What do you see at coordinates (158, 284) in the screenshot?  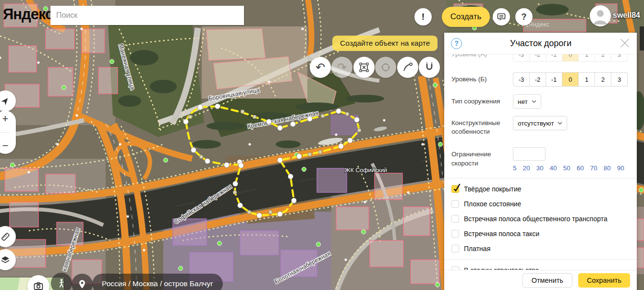 I see `breadcrumb-text: Россия / Москва / остров Балчуг` at bounding box center [158, 284].